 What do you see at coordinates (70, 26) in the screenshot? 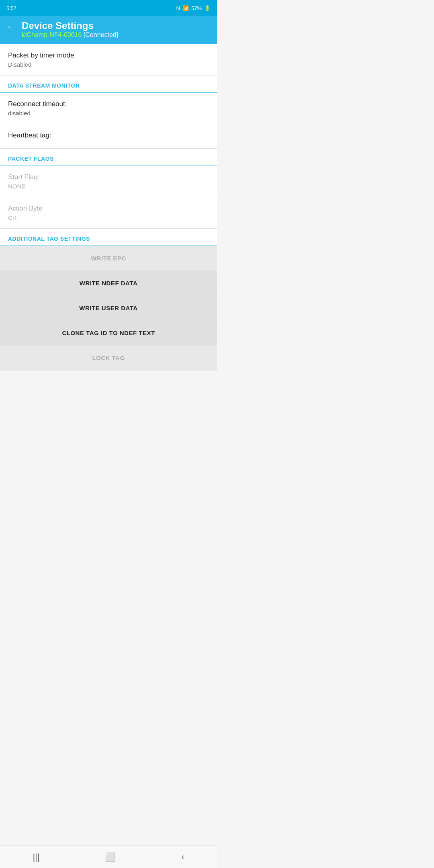
I see `page-title: Device Settings` at bounding box center [70, 26].